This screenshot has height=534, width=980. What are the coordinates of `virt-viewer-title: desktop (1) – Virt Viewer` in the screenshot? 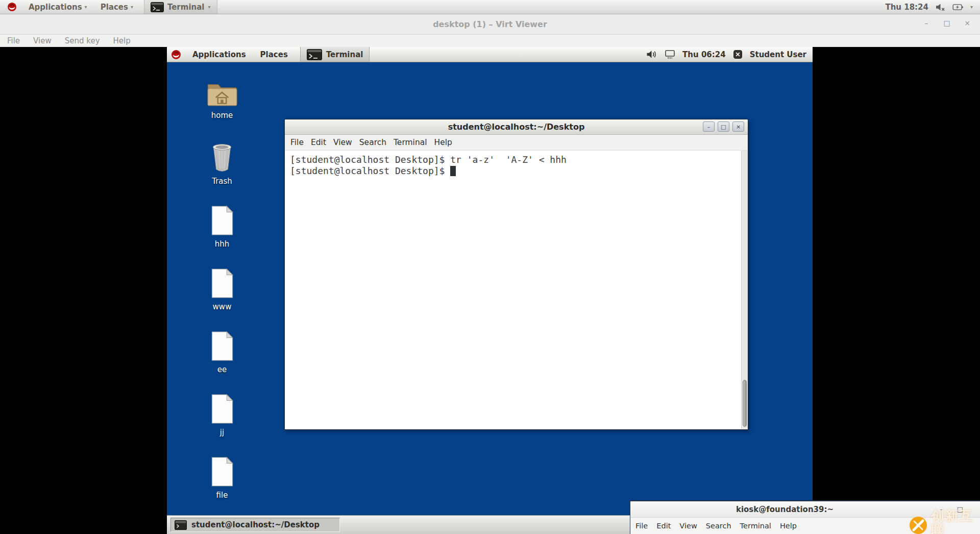 It's located at (490, 25).